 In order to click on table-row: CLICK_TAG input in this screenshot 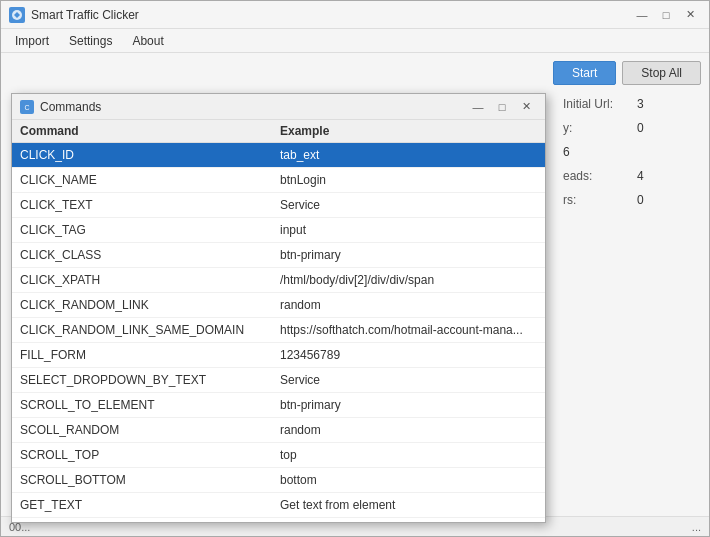, I will do `click(278, 230)`.